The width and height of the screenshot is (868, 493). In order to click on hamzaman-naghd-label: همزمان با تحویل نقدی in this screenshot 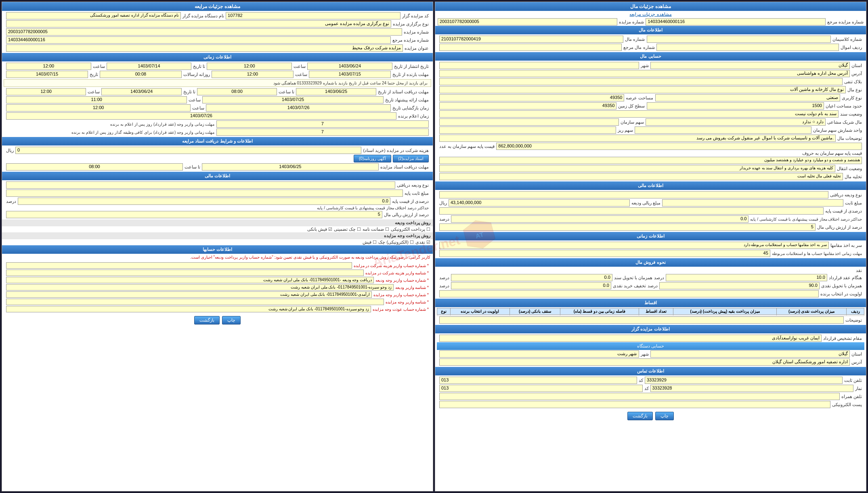, I will do `click(841, 286)`.